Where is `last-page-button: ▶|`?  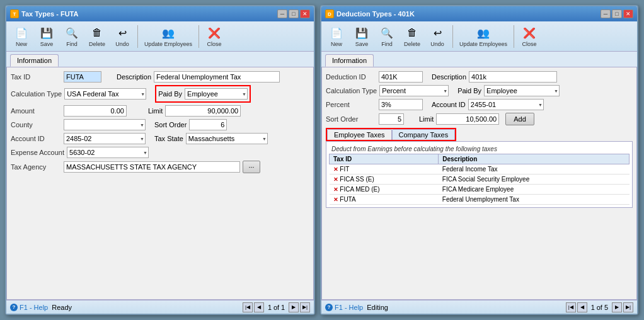 last-page-button: ▶| is located at coordinates (305, 307).